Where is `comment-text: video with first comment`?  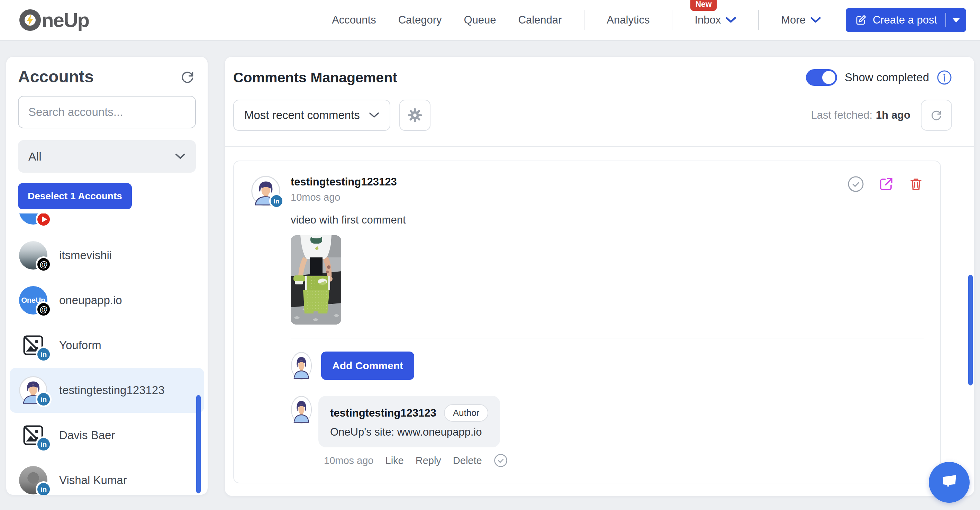 comment-text: video with first comment is located at coordinates (607, 220).